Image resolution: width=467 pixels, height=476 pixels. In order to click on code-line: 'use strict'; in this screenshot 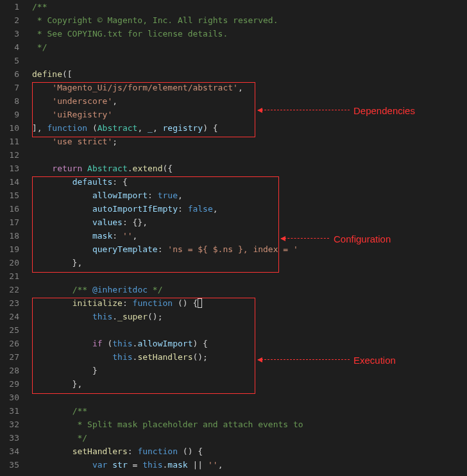, I will do `click(170, 141)`.